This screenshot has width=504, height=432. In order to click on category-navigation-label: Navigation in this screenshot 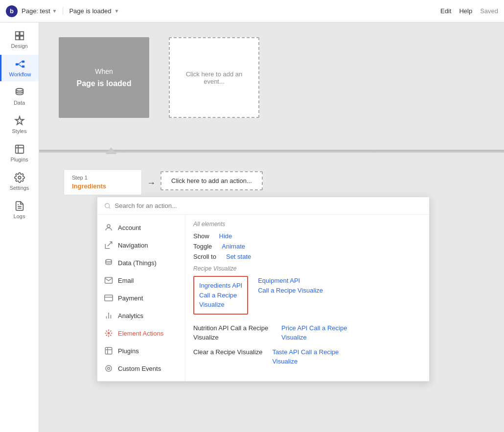, I will do `click(133, 246)`.